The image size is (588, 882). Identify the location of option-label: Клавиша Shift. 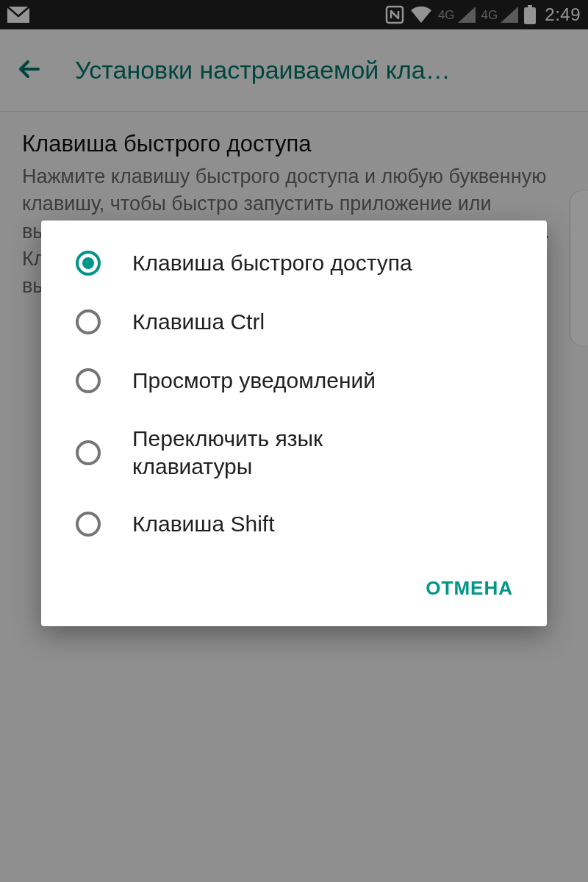
(203, 524).